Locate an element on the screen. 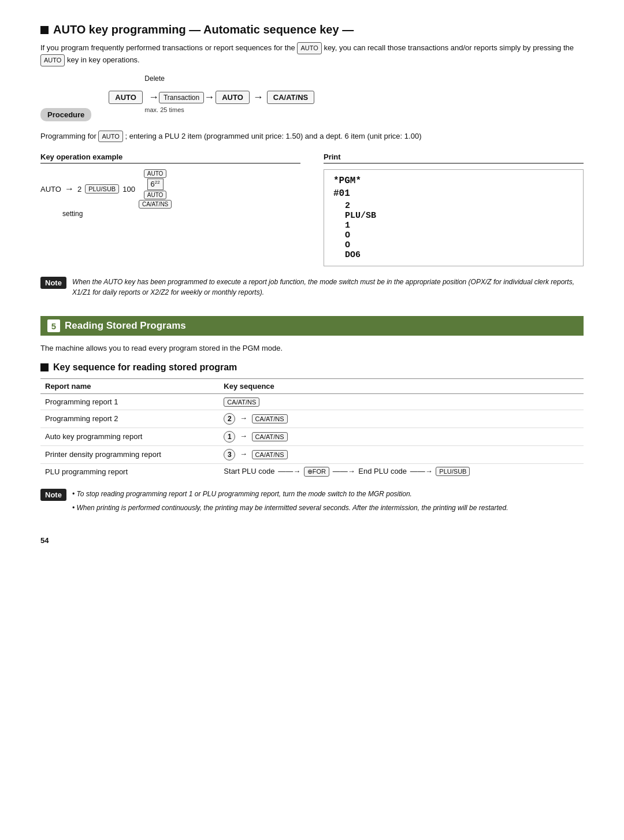 The height and width of the screenshot is (840, 624). key-seq-4: 3 → CA/AT/NS is located at coordinates (401, 454).